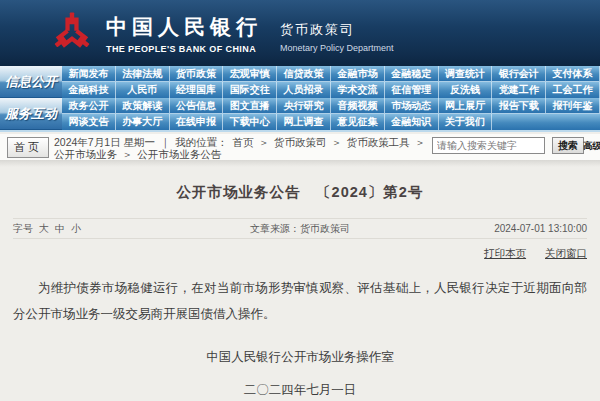  Describe the element at coordinates (31, 82) in the screenshot. I see `nav-section-label-info: 信息公开` at that location.